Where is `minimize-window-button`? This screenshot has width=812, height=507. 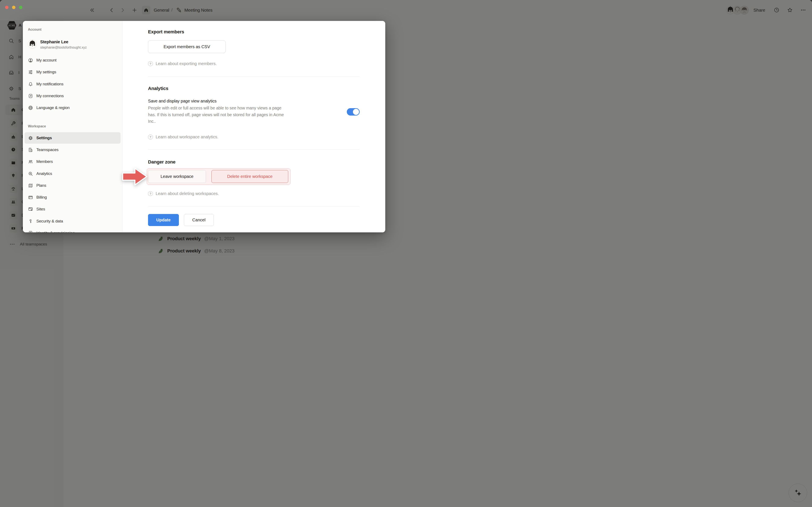
minimize-window-button is located at coordinates (14, 7).